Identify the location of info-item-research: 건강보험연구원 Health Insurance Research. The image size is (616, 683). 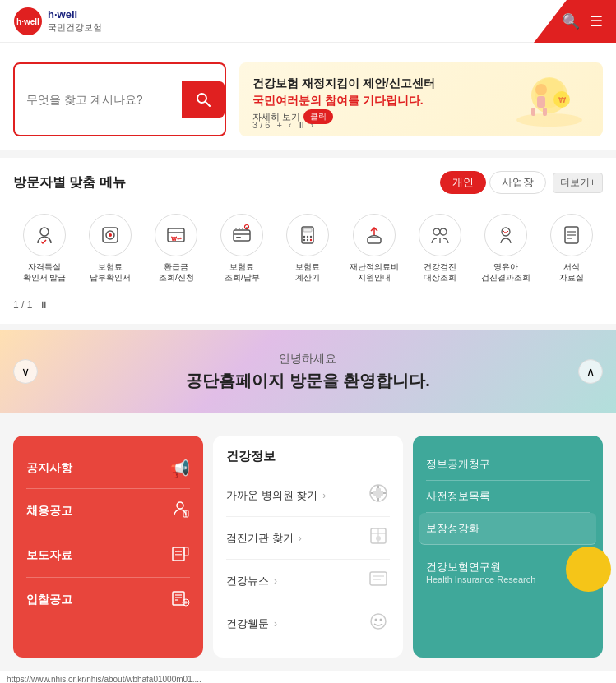
(508, 572).